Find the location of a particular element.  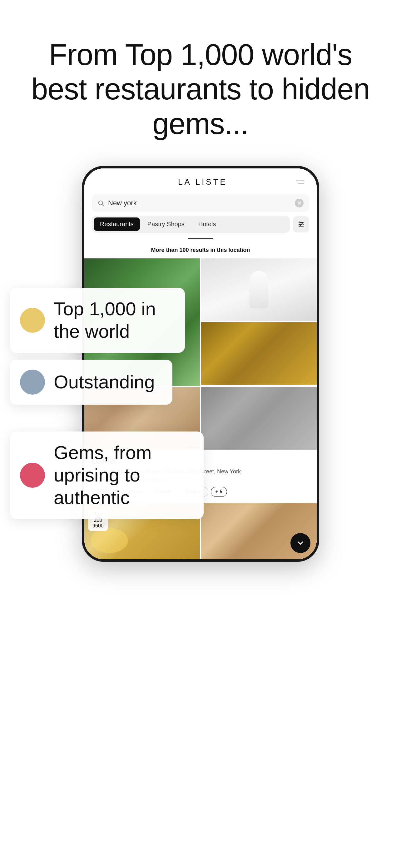

results-info: More than 100 results in this location is located at coordinates (201, 251).